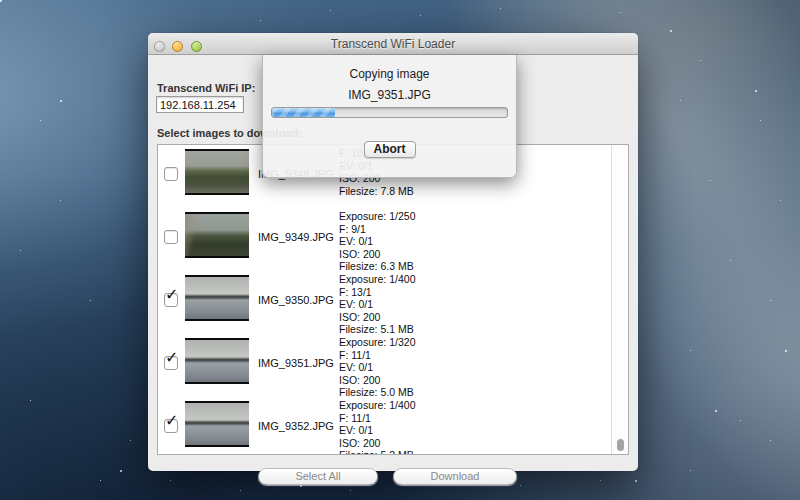 Image resolution: width=800 pixels, height=500 pixels. Describe the element at coordinates (296, 300) in the screenshot. I see `image-filename: IMG_9350.JPG` at that location.